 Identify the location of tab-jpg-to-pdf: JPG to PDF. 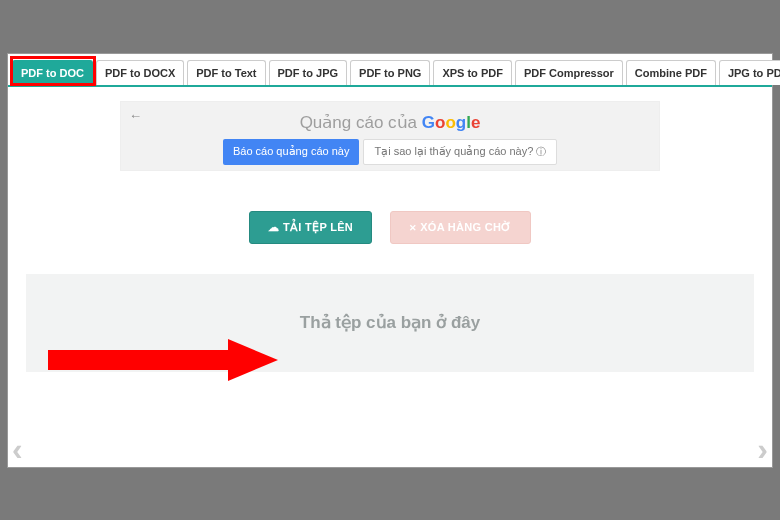
(750, 72).